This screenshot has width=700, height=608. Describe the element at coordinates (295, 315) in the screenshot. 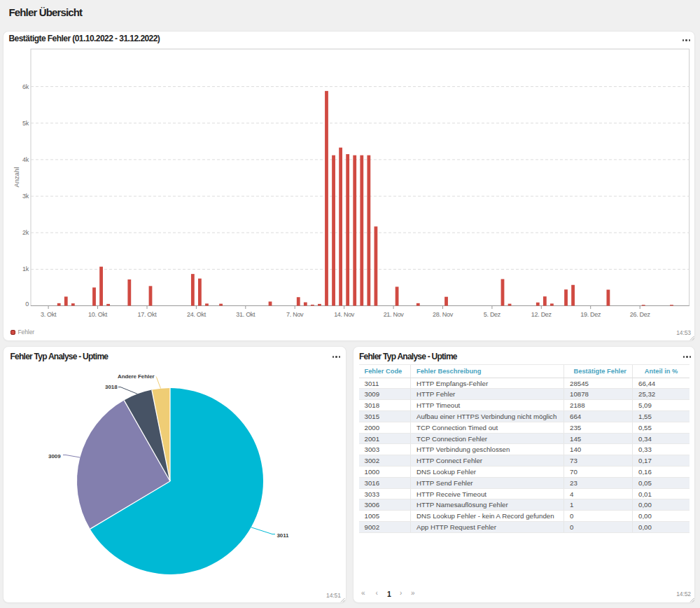

I see `svg-text: 7. Nov` at that location.